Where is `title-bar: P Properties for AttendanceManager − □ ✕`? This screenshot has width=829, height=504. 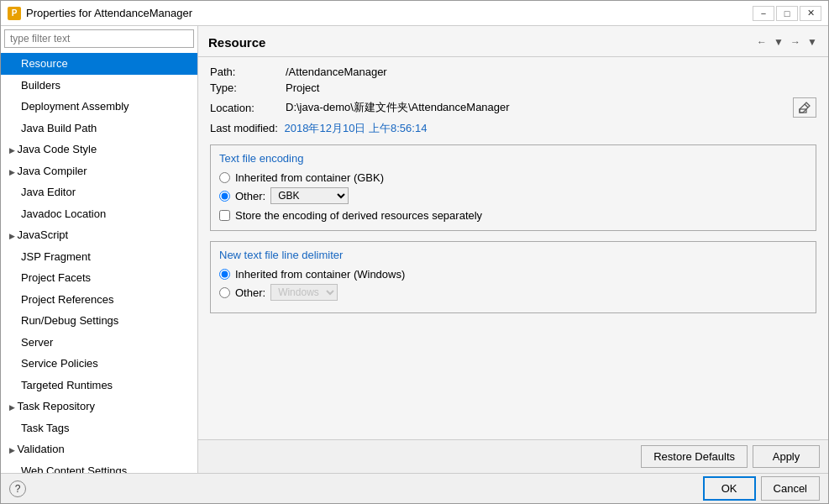 title-bar: P Properties for AttendanceManager − □ ✕ is located at coordinates (415, 13).